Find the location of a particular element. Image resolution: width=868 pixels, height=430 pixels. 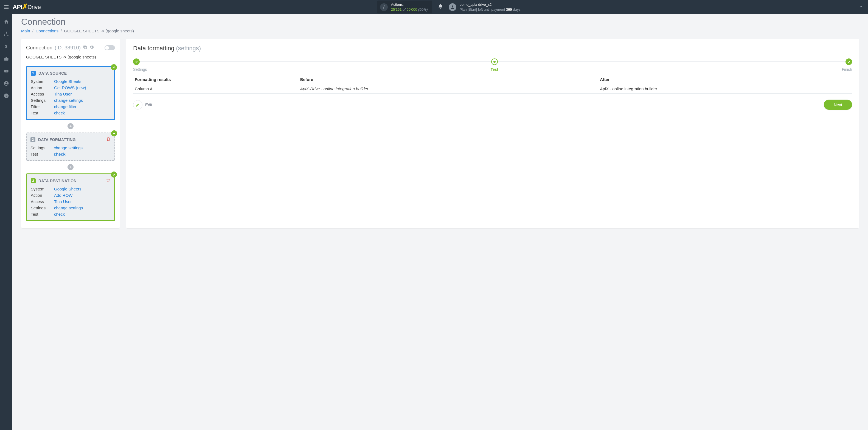

connection-toggle is located at coordinates (110, 48).